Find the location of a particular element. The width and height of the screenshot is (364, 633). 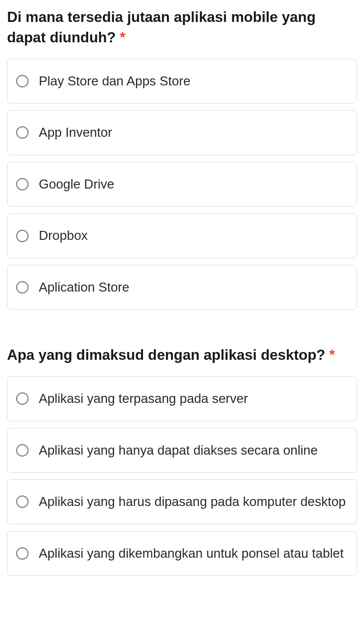

option-q2-3: Aplikasi yang dikembangkan untuk ponsel … is located at coordinates (182, 553).